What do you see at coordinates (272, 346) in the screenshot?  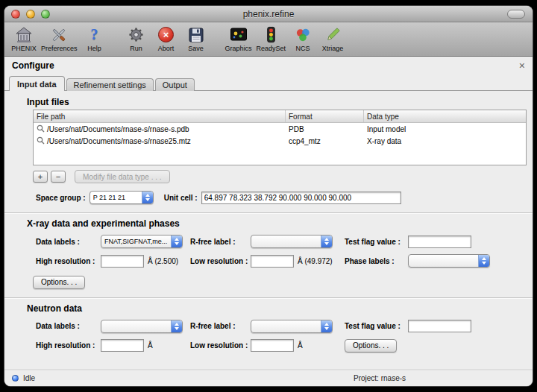 I see `neutron-low-res-input` at bounding box center [272, 346].